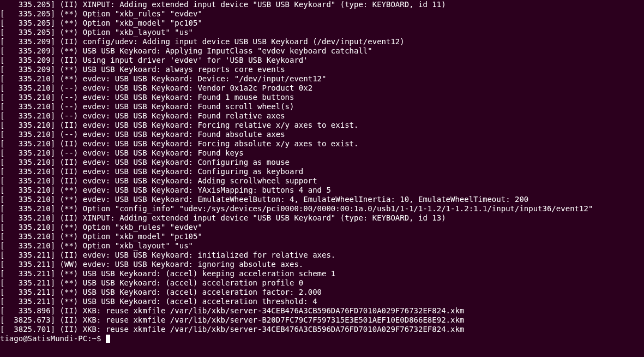 This screenshot has height=357, width=644. I want to click on log-line: [ 3825.673] (II) XKB: reuse xkmfile /var…, so click(321, 320).